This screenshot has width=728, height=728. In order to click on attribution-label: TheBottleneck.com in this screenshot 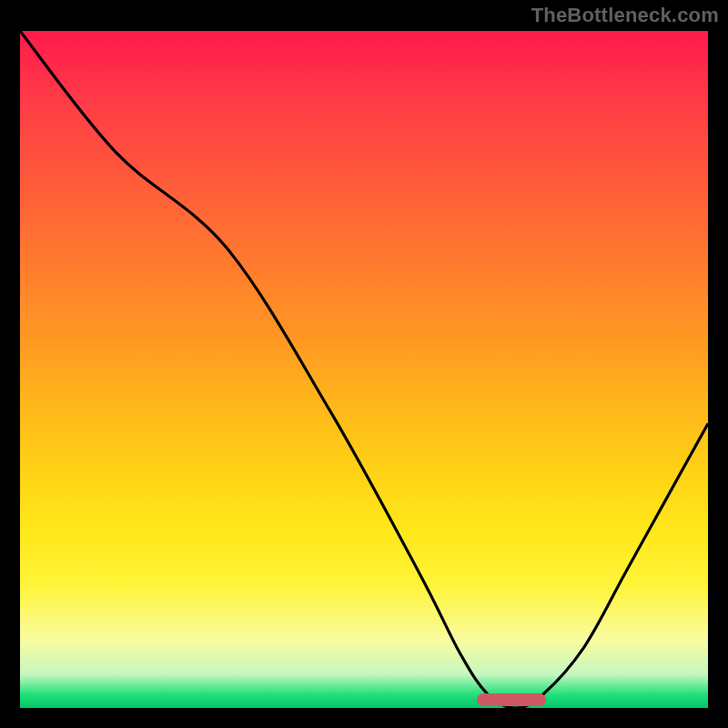, I will do `click(625, 15)`.